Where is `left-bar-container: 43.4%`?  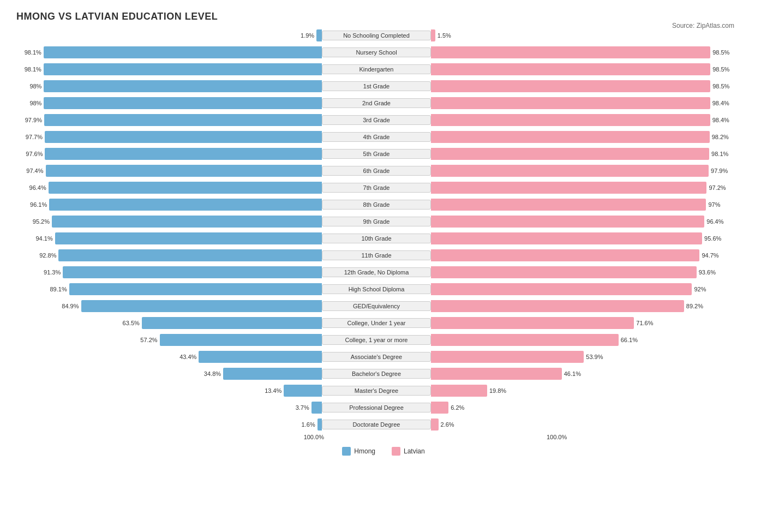
left-bar-container: 43.4% is located at coordinates (169, 357).